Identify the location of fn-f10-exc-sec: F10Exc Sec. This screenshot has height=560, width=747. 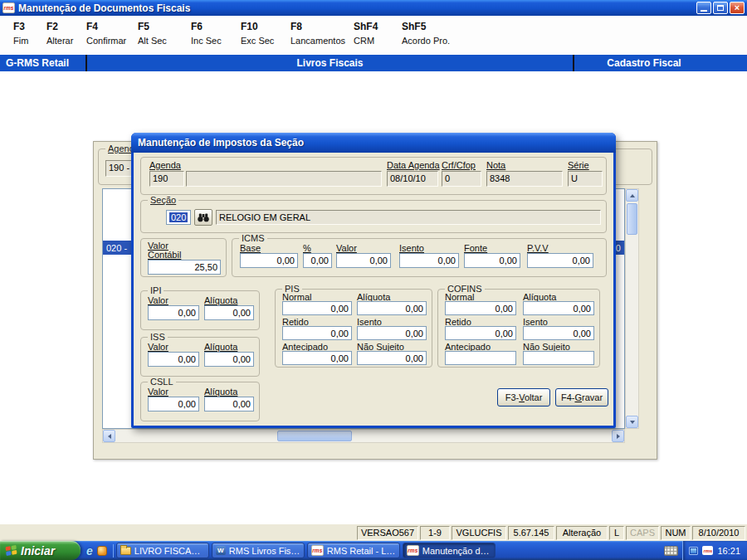
(266, 37).